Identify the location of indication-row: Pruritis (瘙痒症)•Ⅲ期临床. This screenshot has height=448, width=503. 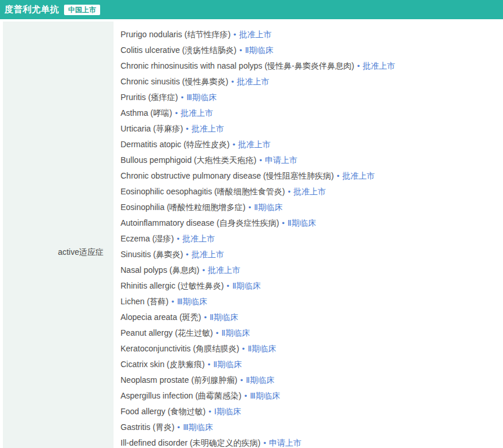
(312, 98).